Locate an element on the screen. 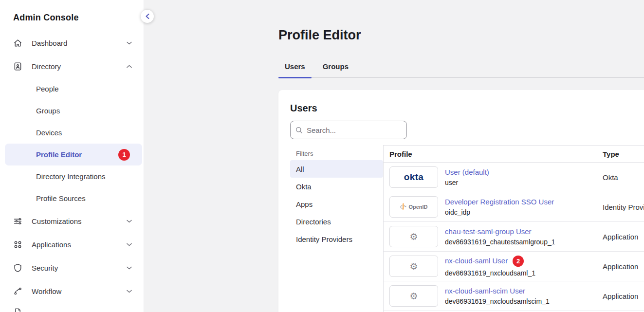 This screenshot has height=312, width=644. sidebar-subitem-label: People is located at coordinates (48, 89).